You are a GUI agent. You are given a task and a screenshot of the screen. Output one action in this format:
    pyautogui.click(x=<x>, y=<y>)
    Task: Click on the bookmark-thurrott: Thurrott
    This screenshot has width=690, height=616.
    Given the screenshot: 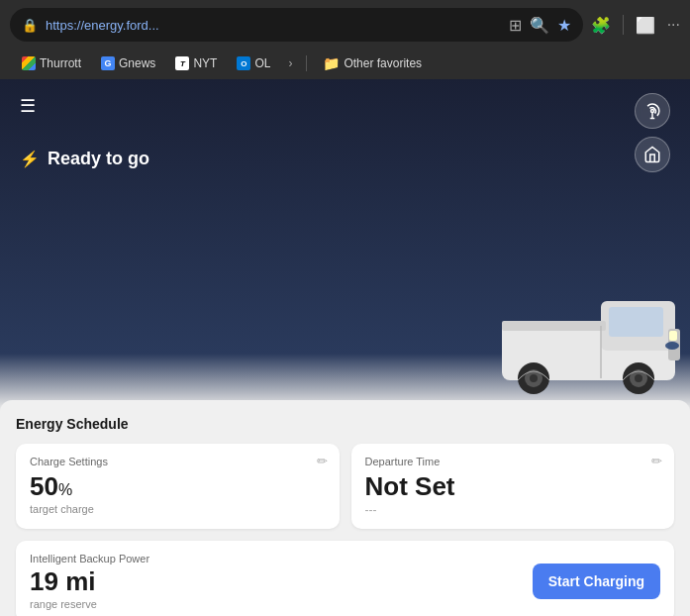 What is the action you would take?
    pyautogui.click(x=51, y=63)
    